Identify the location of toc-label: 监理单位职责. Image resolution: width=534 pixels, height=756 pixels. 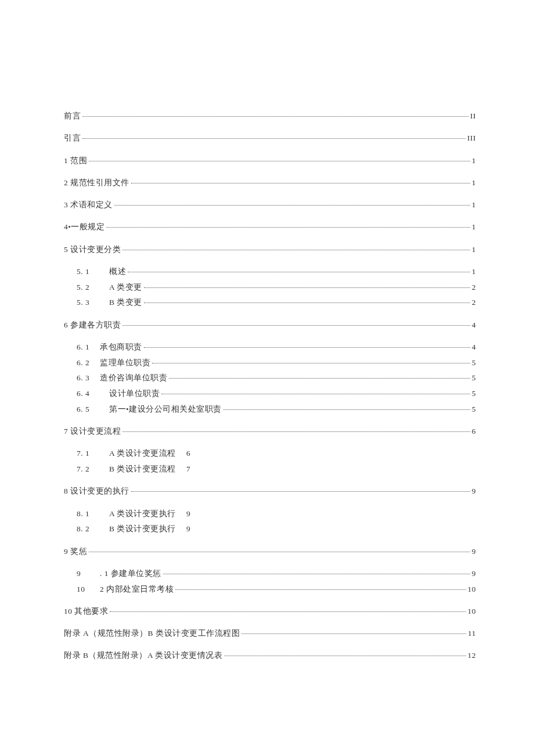
(125, 363).